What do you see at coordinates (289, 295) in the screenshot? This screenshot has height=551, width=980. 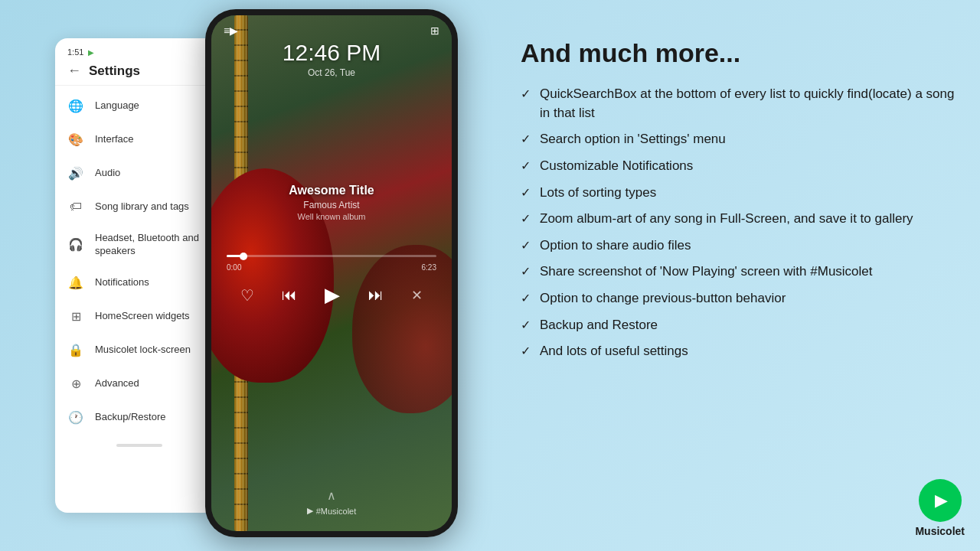 I see `previous-button: ⏮` at bounding box center [289, 295].